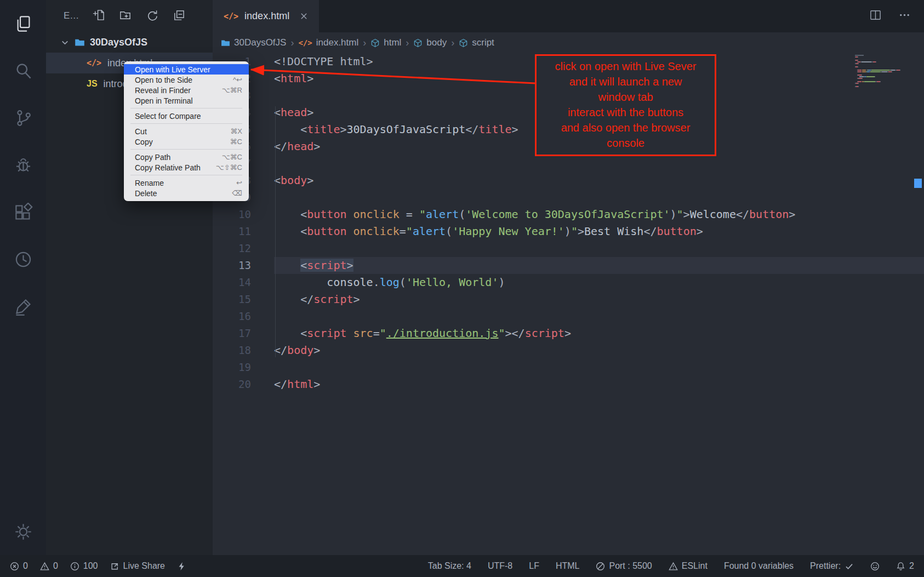  I want to click on status-warnings: 0, so click(49, 566).